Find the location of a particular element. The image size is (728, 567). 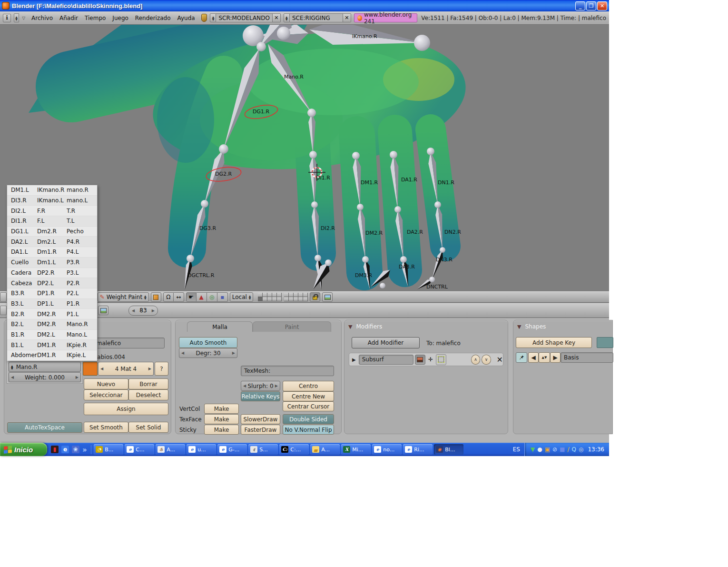

double-sided-toggle: Double Sided is located at coordinates (308, 419).